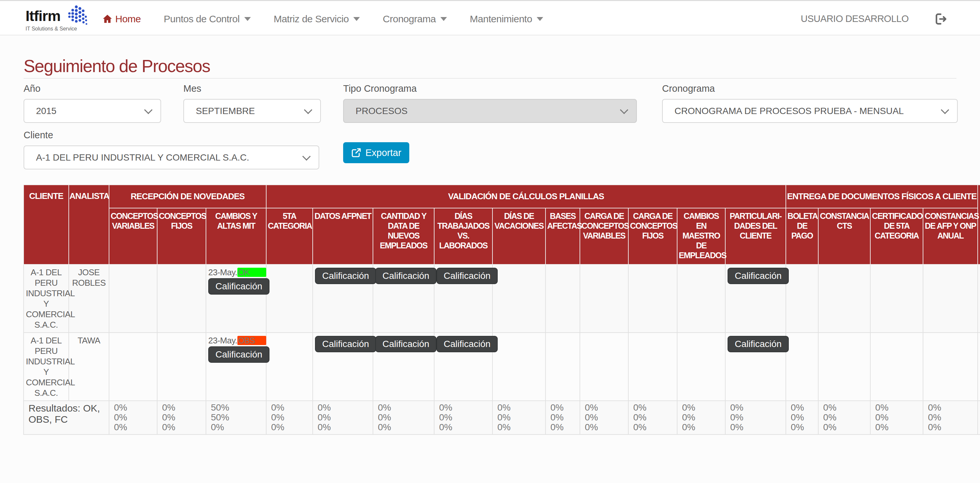 The image size is (980, 483). Describe the element at coordinates (756, 236) in the screenshot. I see `col-header-particularidades: PARTICULARI-DADES DEL CLIENTE` at that location.